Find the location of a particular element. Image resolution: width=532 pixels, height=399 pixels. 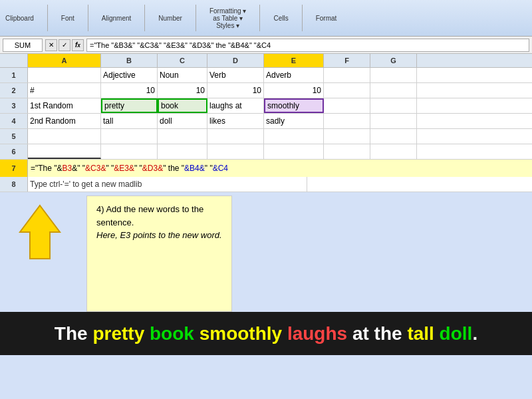

formula-part-3: " " is located at coordinates (110, 168).